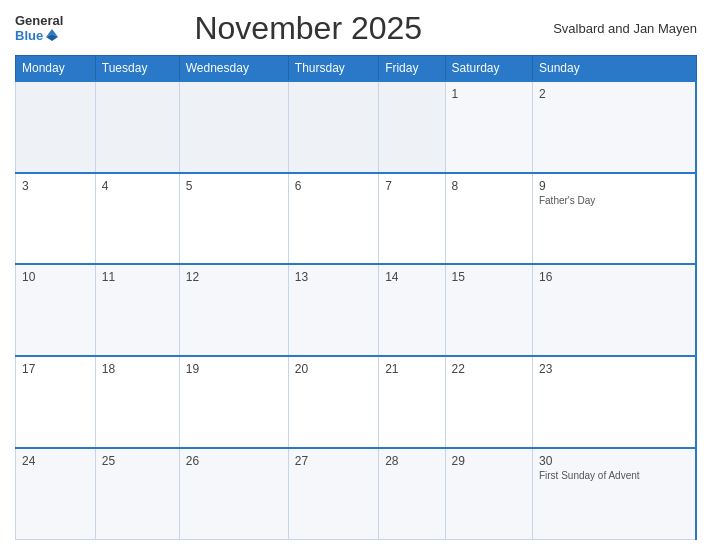  Describe the element at coordinates (412, 494) in the screenshot. I see `calendar-cell: 28` at that location.